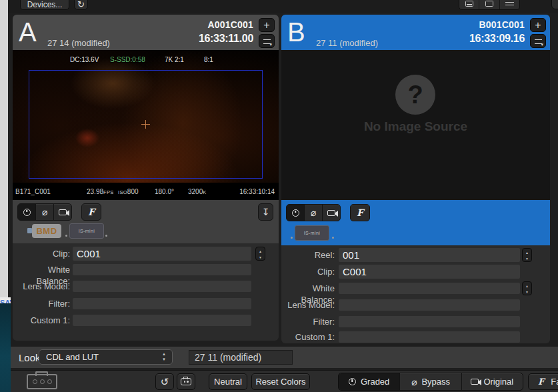 The width and height of the screenshot is (558, 392). What do you see at coordinates (241, 357) in the screenshot?
I see `look-name-input: 27 11 (modified)` at bounding box center [241, 357].